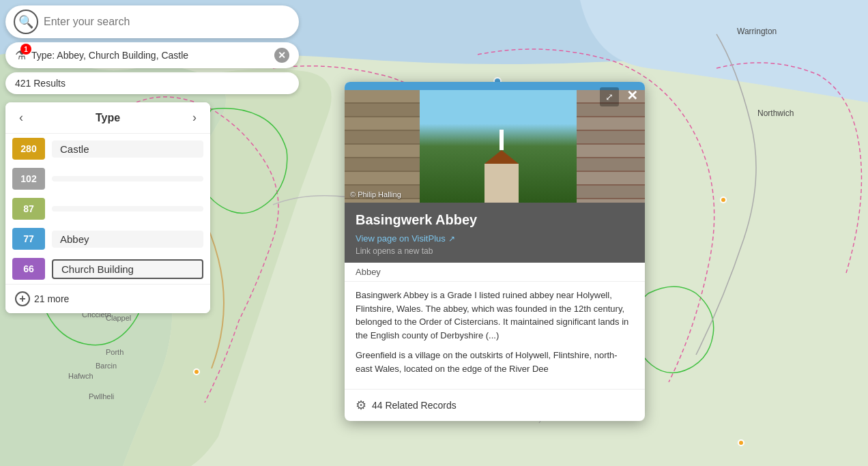 The image size is (868, 466). Describe the element at coordinates (495, 362) in the screenshot. I see `modal-description-2: Greenfield is a village on the outskirts…` at that location.